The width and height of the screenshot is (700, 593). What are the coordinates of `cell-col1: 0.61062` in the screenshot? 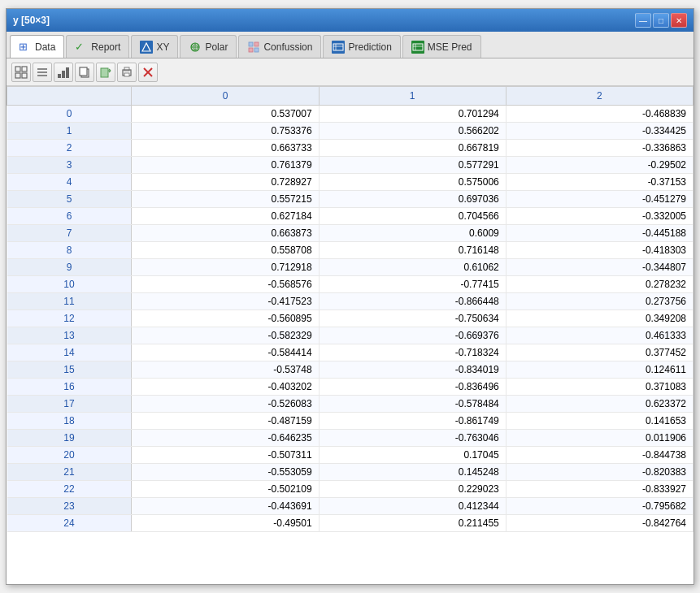 It's located at (412, 268).